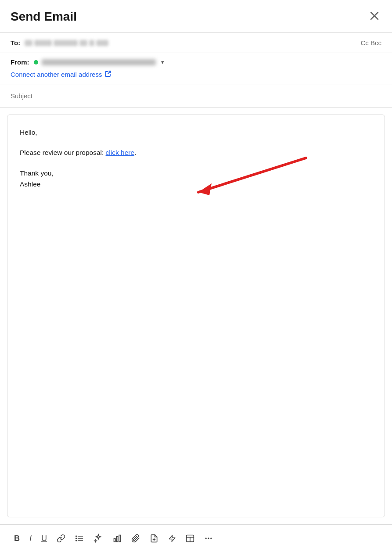 This screenshot has height=552, width=392. I want to click on proposal-suffix: ., so click(135, 153).